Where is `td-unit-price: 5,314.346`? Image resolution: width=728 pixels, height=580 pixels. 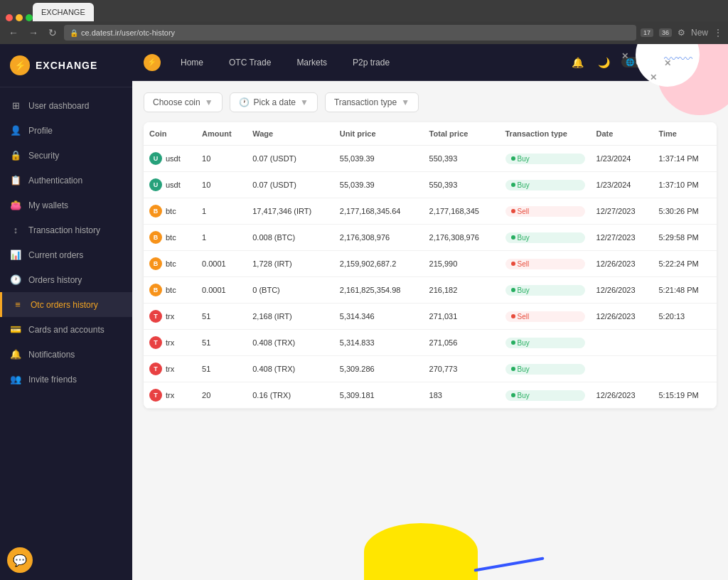 td-unit-price: 5,314.346 is located at coordinates (379, 317).